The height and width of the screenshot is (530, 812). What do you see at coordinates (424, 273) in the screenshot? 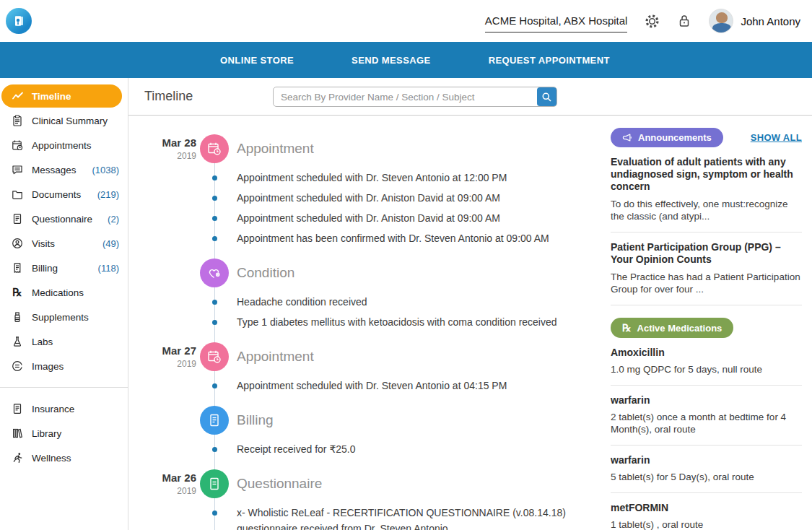
I see `timeline-category-title: Condition` at bounding box center [424, 273].